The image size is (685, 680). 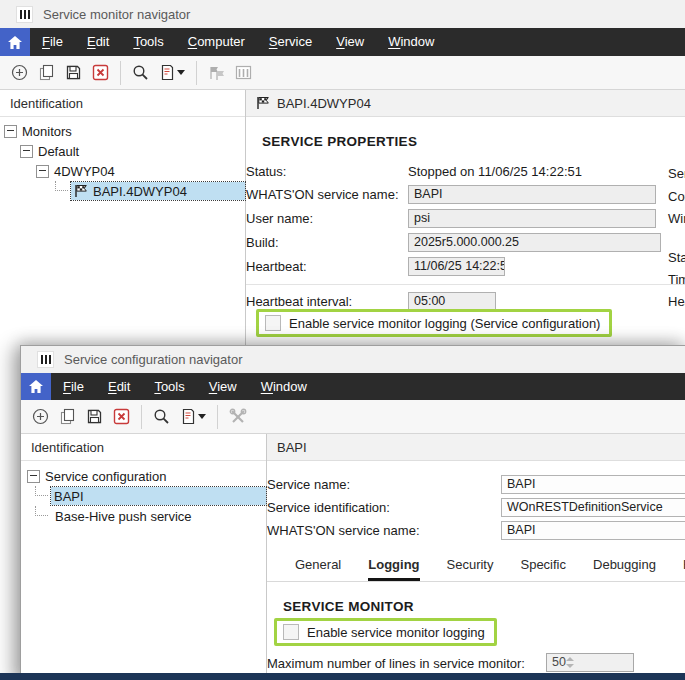 I want to click on menubar: File Edit Tools Computer Service View Wi…, so click(x=342, y=42).